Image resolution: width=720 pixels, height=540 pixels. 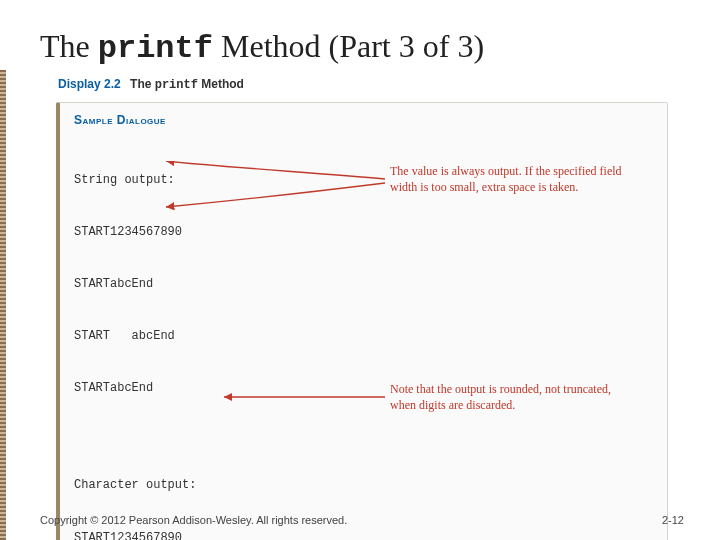 I want to click on title-code: printf, so click(x=156, y=48).